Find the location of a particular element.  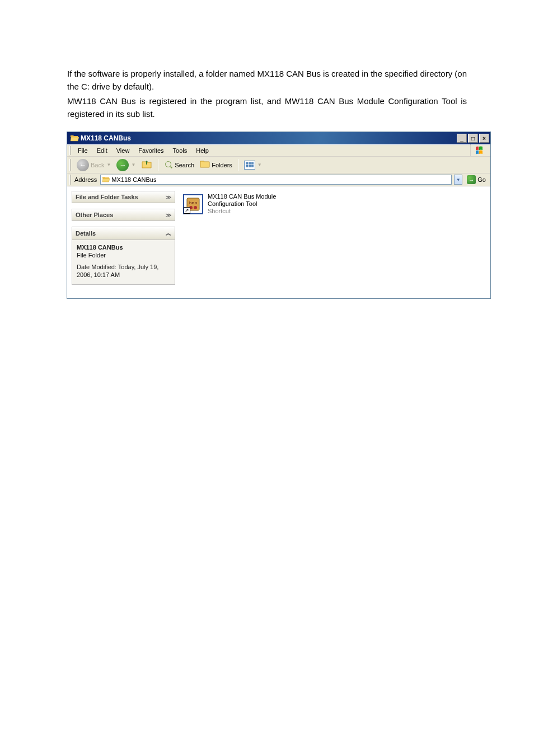

list-item: hnn ↗ MX118 CAN Bus Module Configuration… is located at coordinates (229, 203).